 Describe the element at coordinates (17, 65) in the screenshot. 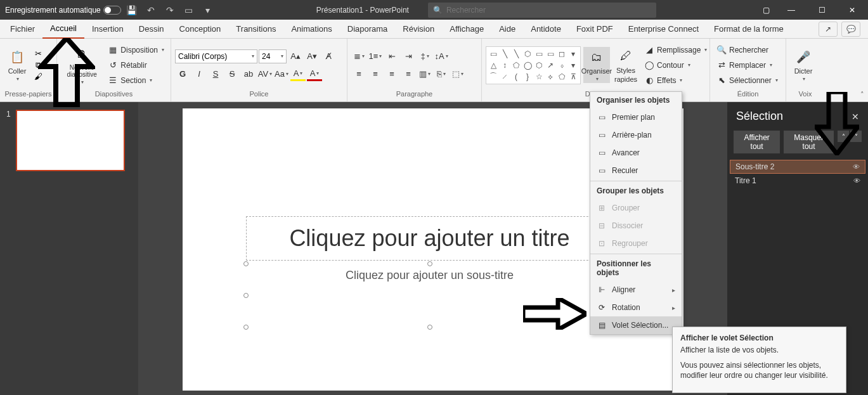

I see `paste-button: 📋 Coller ▾` at that location.